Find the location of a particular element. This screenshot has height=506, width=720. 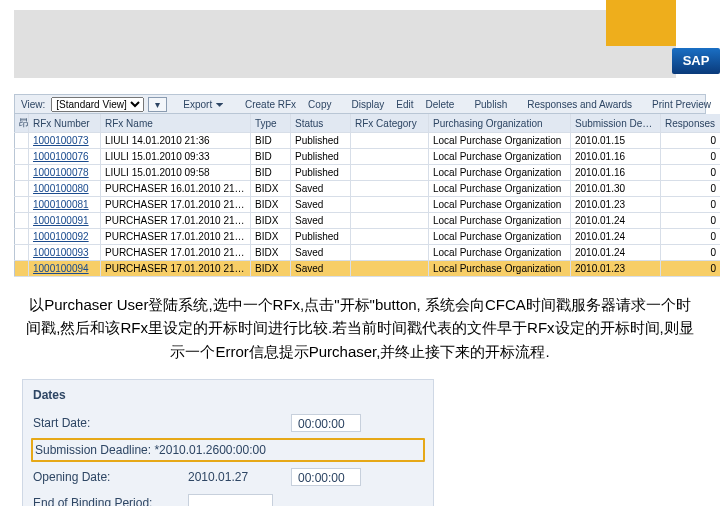

edit-button: Edit is located at coordinates (404, 104).